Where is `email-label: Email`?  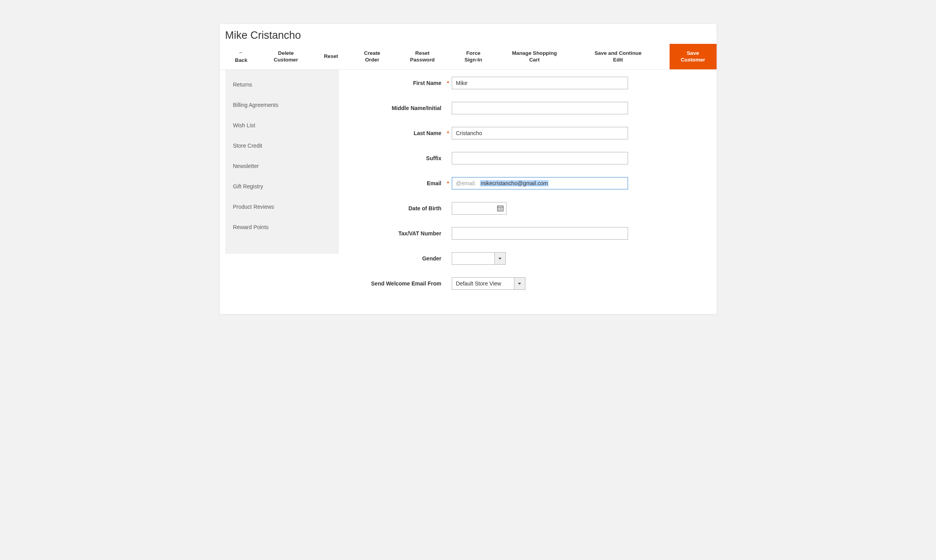
email-label: Email is located at coordinates (398, 183).